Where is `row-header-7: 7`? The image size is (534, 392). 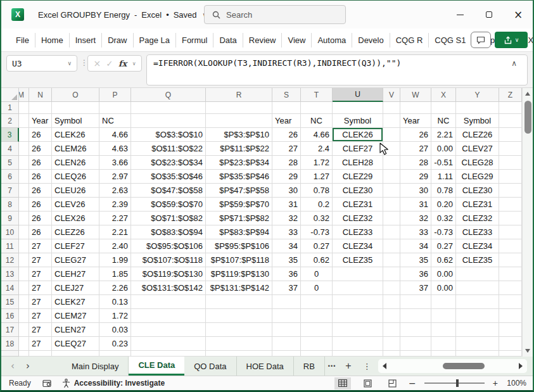 row-header-7: 7 is located at coordinates (10, 191).